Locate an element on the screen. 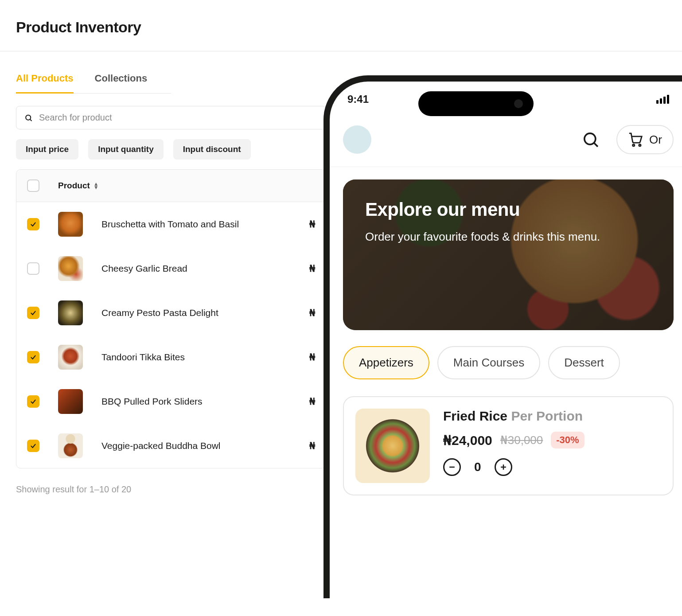  qty-value: 0 is located at coordinates (478, 467).